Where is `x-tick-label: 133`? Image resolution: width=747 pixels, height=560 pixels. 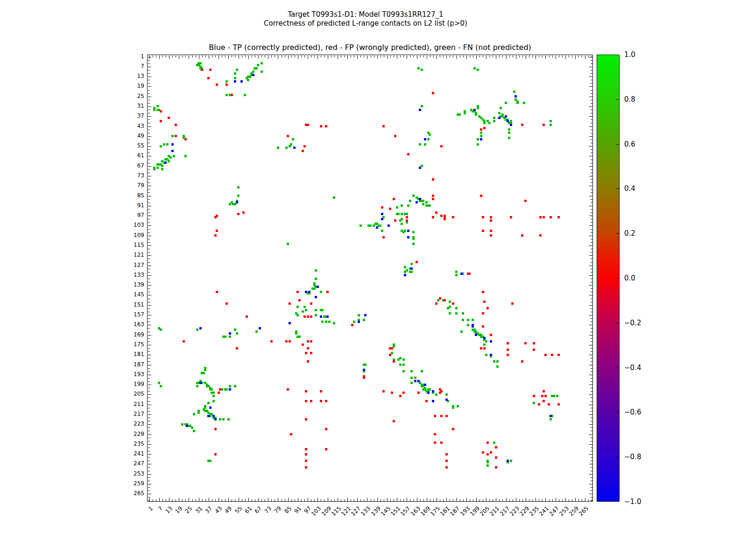
x-tick-label: 133 is located at coordinates (366, 511).